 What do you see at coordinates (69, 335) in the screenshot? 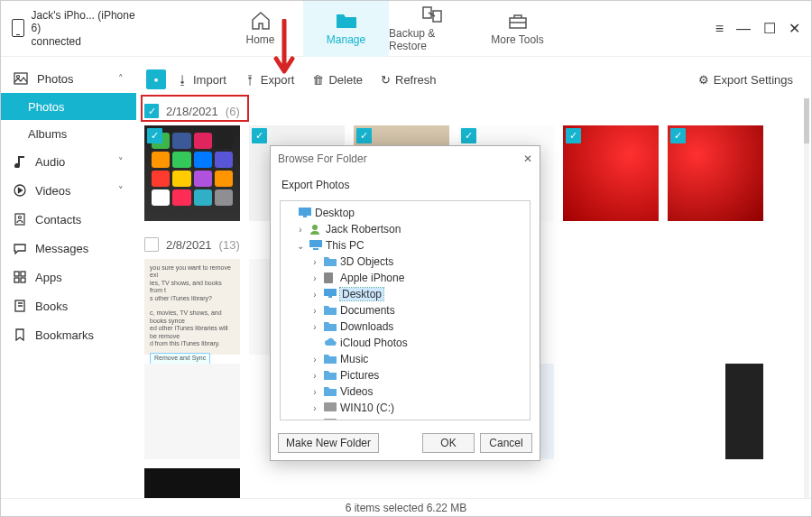
I see `sidebar-item-bookmarks: Bookmarks` at bounding box center [69, 335].